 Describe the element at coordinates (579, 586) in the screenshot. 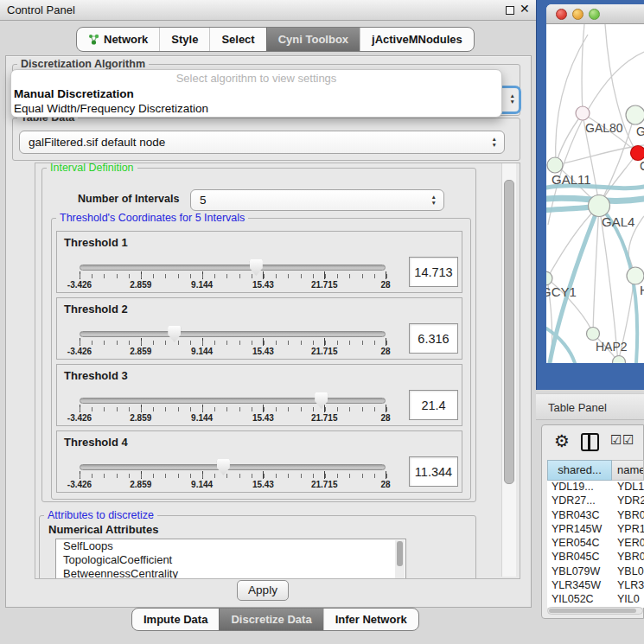

I see `cell-shared-name: YLR345W` at that location.